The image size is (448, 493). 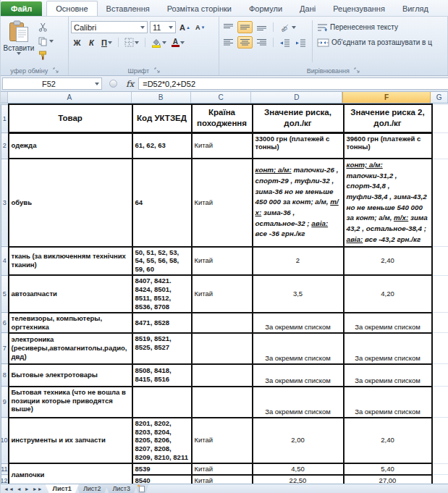 What do you see at coordinates (5, 146) in the screenshot?
I see `row-header-2: 2` at bounding box center [5, 146].